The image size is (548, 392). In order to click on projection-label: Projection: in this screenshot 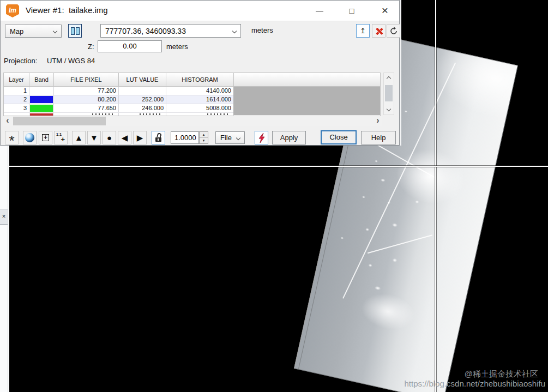, I will do `click(21, 61)`.